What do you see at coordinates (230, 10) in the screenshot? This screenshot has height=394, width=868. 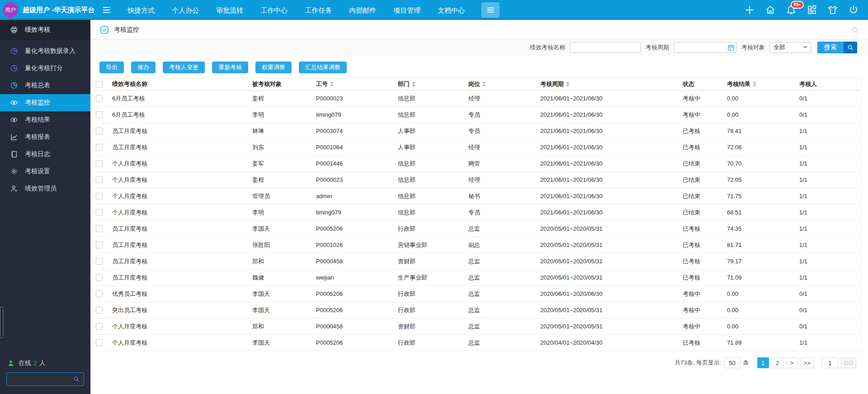 I see `tab-approval-flow: 审批流转` at bounding box center [230, 10].